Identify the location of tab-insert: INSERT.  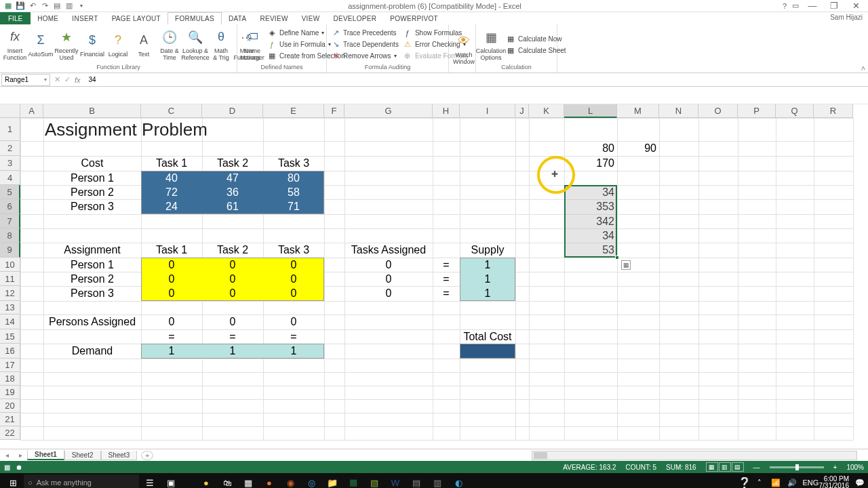
(85, 18).